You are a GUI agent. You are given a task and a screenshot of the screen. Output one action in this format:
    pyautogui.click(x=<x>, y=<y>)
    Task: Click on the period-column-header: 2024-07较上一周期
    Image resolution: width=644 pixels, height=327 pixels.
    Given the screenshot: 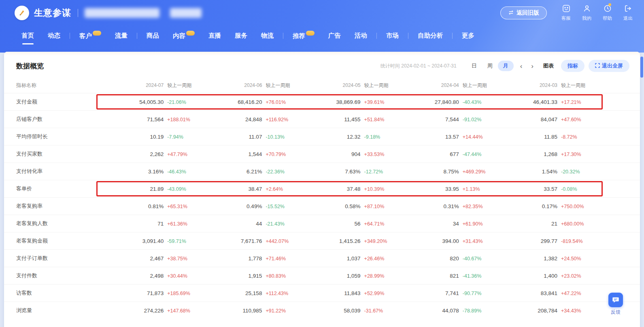 What is the action you would take?
    pyautogui.click(x=156, y=86)
    